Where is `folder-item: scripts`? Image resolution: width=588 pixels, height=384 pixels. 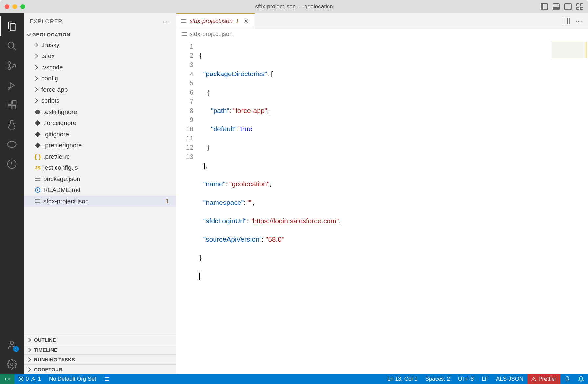 folder-item: scripts is located at coordinates (100, 101).